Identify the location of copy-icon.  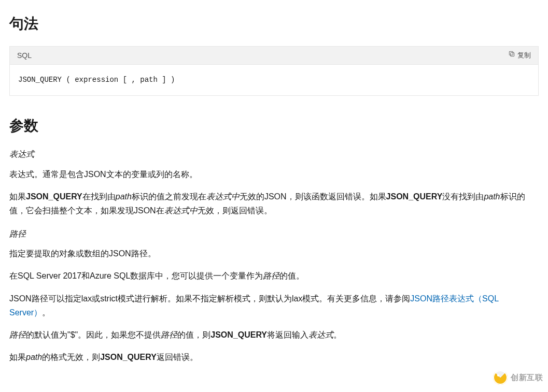
(512, 56).